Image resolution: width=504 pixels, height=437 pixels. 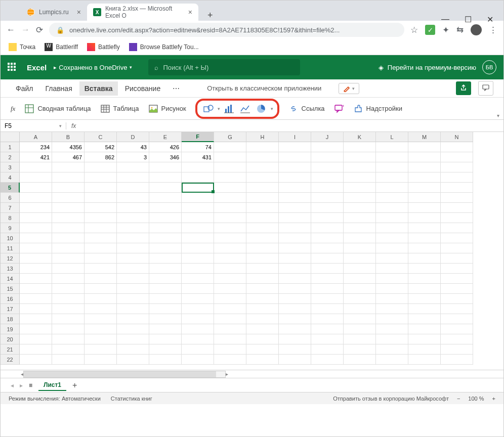 What do you see at coordinates (360, 228) in the screenshot?
I see `cell-K9` at bounding box center [360, 228].